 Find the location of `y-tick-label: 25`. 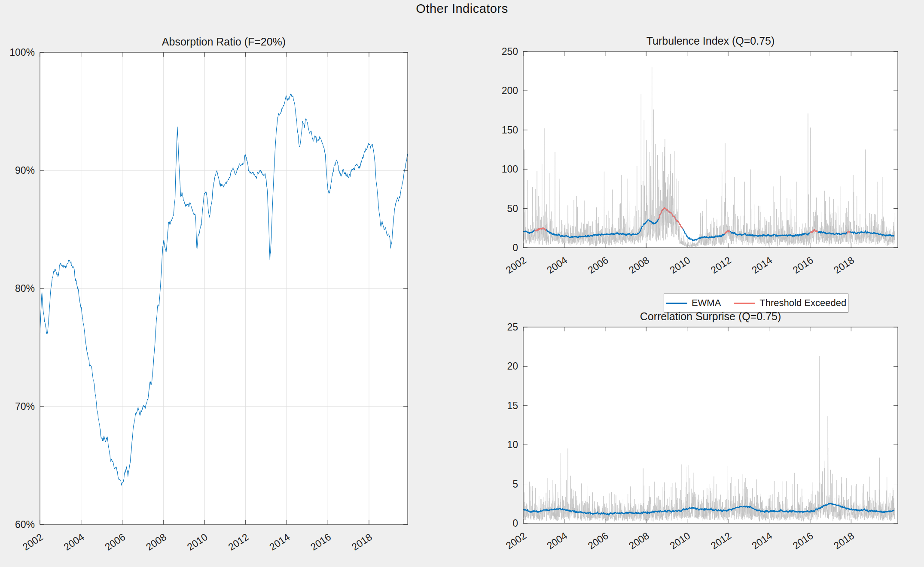

y-tick-label: 25 is located at coordinates (512, 327).